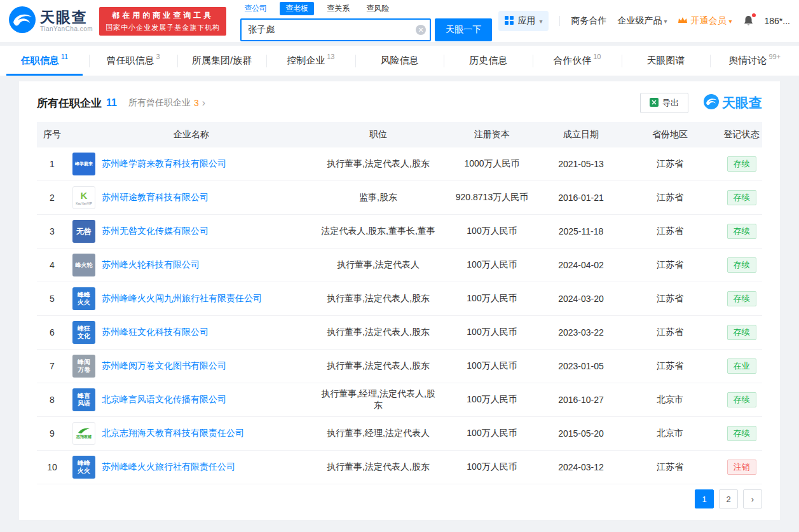 Image resolution: width=799 pixels, height=532 pixels. What do you see at coordinates (400, 61) in the screenshot?
I see `nav-tab: 风险信息` at bounding box center [400, 61].